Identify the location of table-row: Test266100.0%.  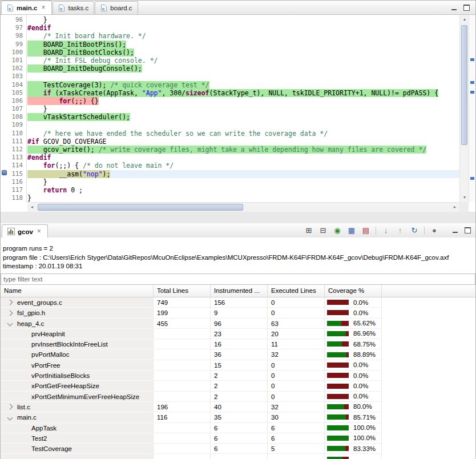
(238, 438).